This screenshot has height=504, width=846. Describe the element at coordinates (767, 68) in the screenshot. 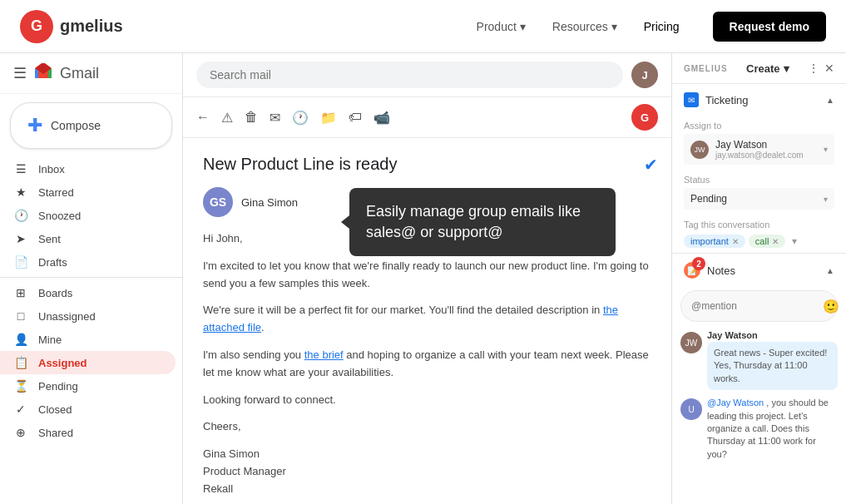

I see `create-button: Create ▾` at that location.